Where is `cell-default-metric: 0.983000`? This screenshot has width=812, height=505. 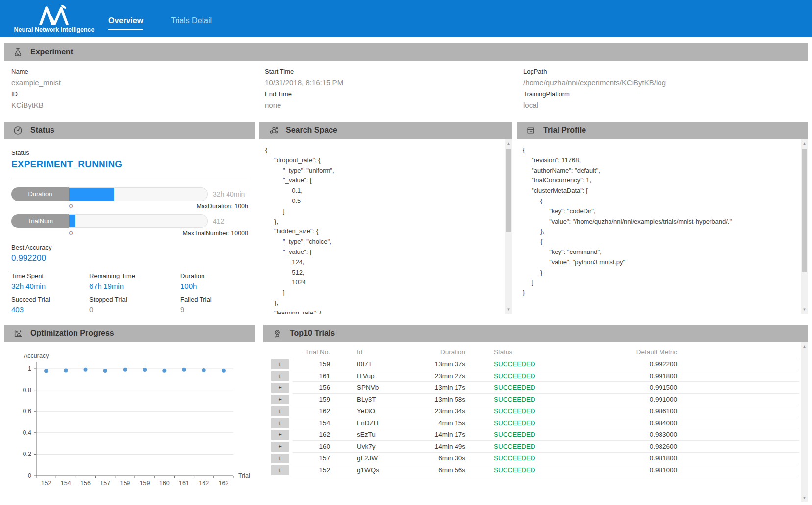 cell-default-metric: 0.983000 is located at coordinates (660, 435).